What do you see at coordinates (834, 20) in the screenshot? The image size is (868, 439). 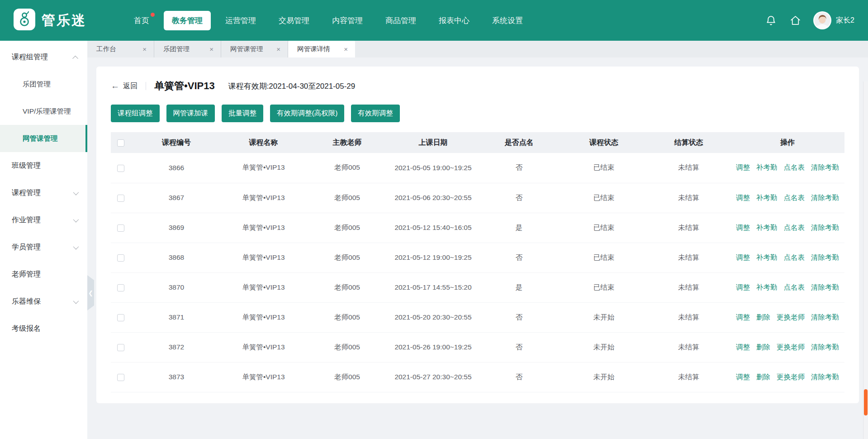 I see `user-menu: 家长2` at bounding box center [834, 20].